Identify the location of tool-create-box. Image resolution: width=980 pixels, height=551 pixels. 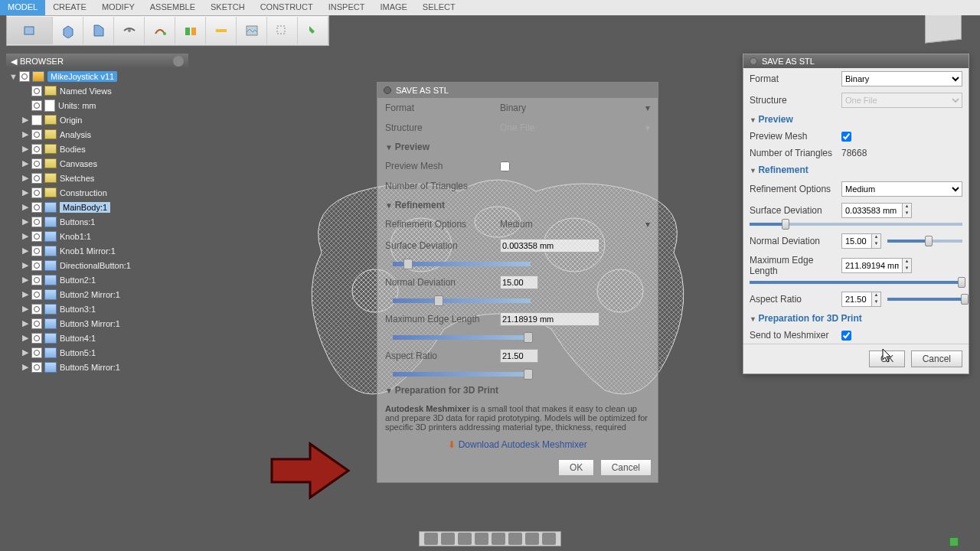
(68, 31).